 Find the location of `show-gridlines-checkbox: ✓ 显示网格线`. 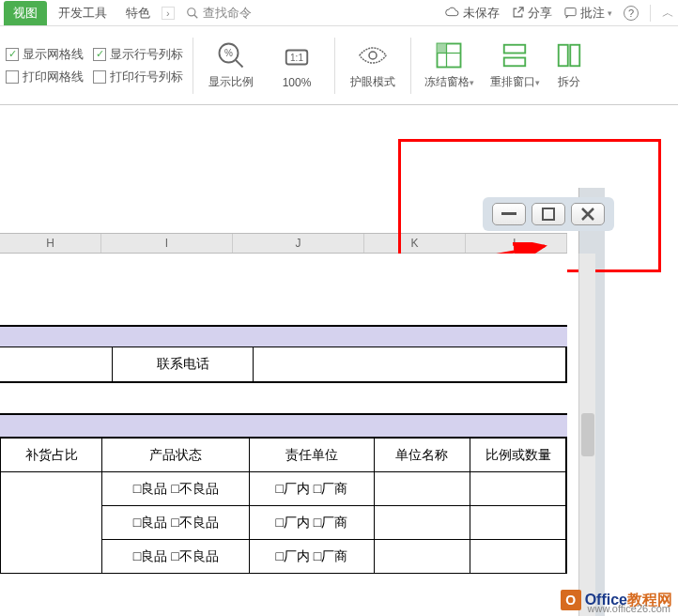

show-gridlines-checkbox: ✓ 显示网格线 is located at coordinates (45, 54).